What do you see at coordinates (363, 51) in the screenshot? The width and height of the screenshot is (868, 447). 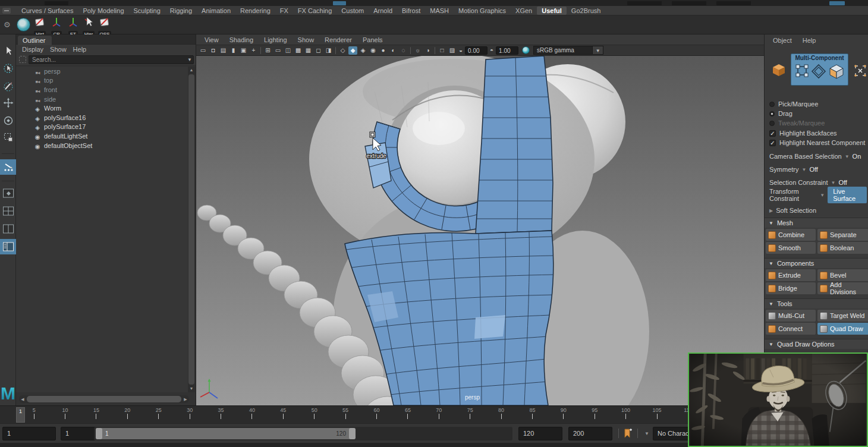 I see `textured-icon: ◈` at bounding box center [363, 51].